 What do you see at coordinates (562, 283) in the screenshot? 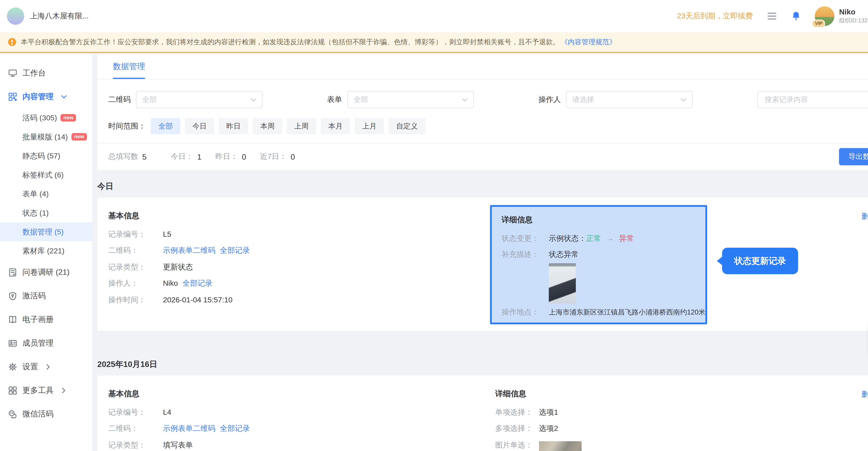
I see `attachment-photo` at bounding box center [562, 283].